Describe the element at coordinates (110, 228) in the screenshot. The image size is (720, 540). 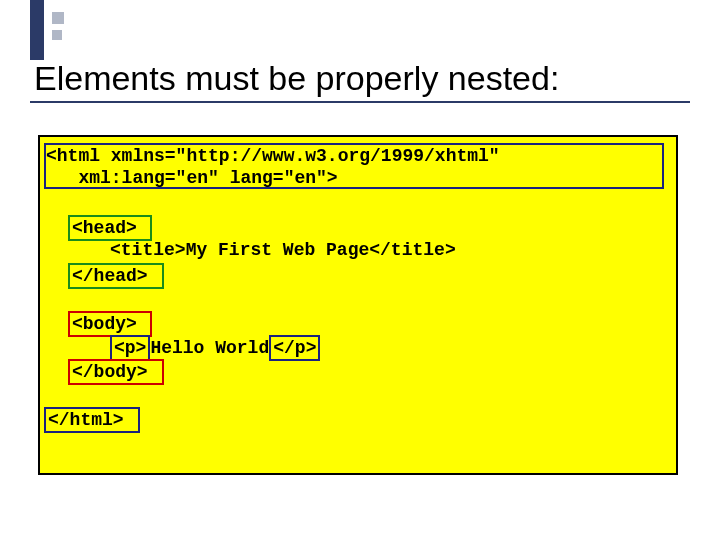
I see `head-open-tag: <head>` at that location.